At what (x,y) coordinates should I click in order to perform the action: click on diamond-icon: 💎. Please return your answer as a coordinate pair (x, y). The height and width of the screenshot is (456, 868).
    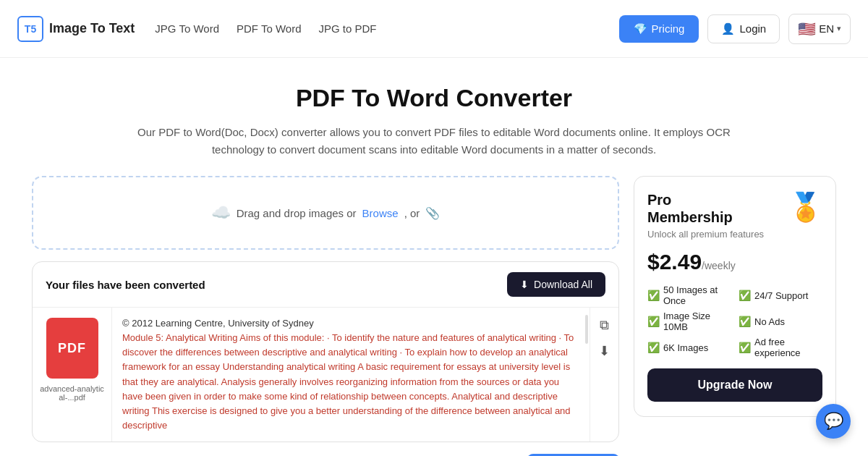
    Looking at the image, I should click on (641, 29).